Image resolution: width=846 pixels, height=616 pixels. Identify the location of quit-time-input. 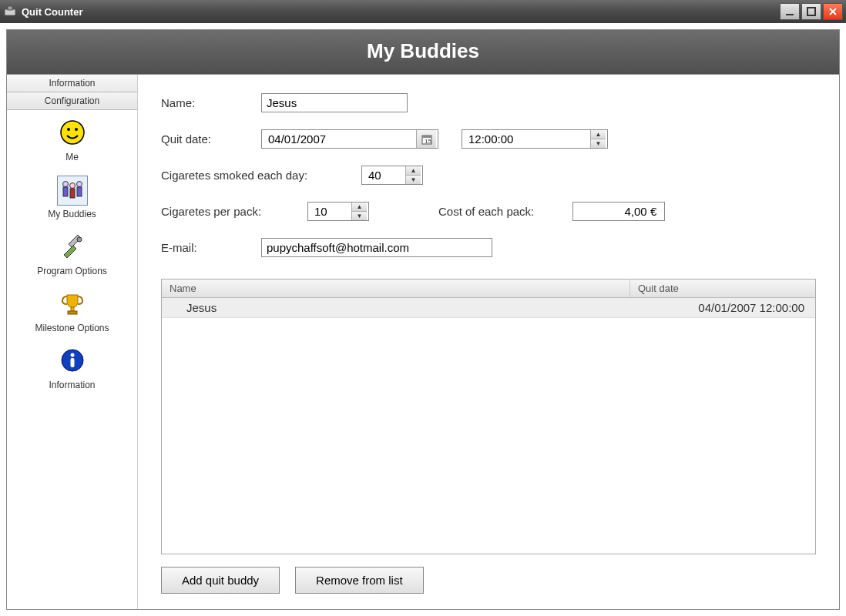
(526, 139).